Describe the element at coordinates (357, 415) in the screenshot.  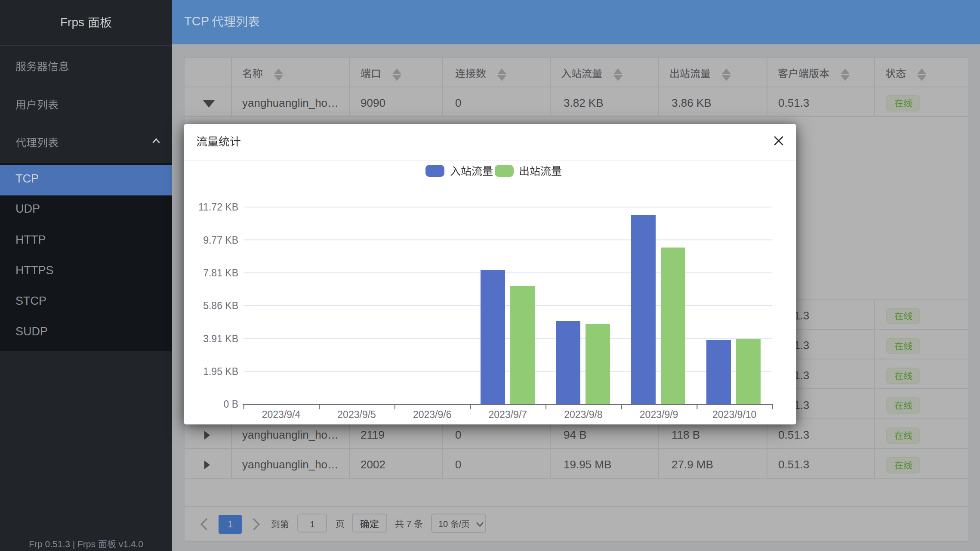
I see `svg-text: 2023/9/5` at that location.